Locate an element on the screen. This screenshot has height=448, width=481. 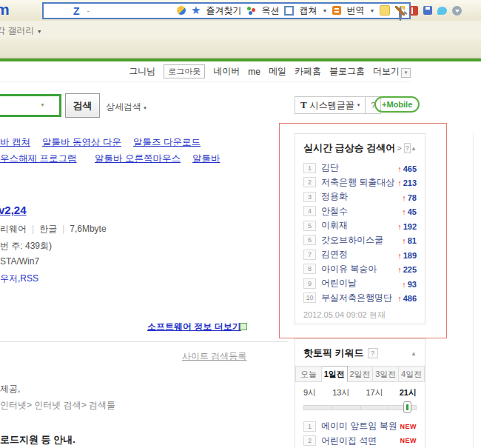
search-input: ▼ is located at coordinates (31, 105).